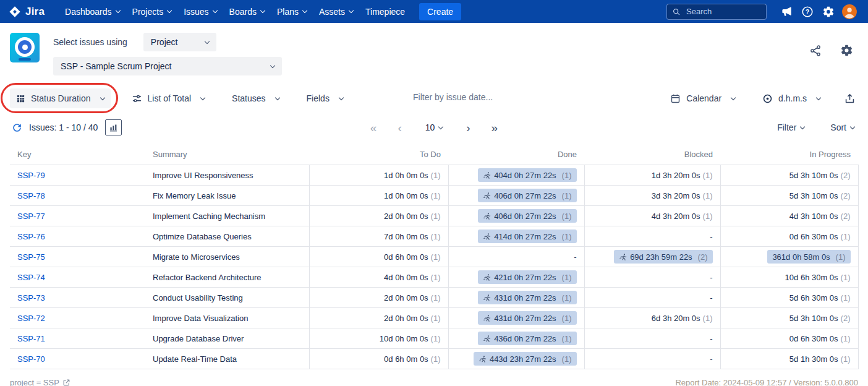 The width and height of the screenshot is (868, 386). What do you see at coordinates (31, 318) in the screenshot?
I see `issue-key-link: SSP-72` at bounding box center [31, 318].